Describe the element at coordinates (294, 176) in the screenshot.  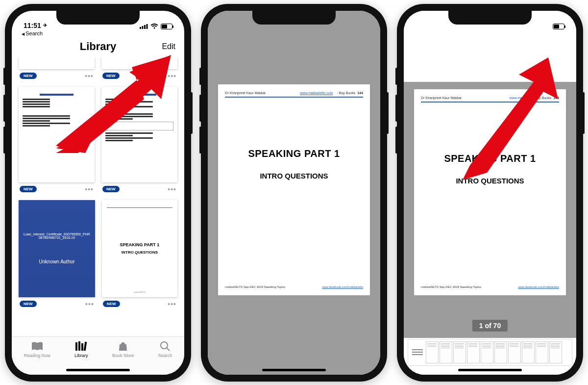
I see `pdf-subheading: INTRO QUESTIONS` at that location.